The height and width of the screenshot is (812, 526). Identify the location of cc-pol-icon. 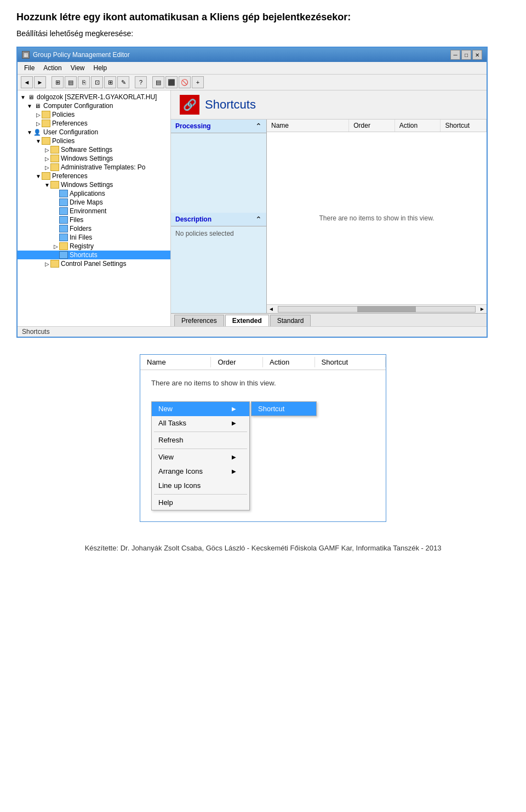
(46, 115).